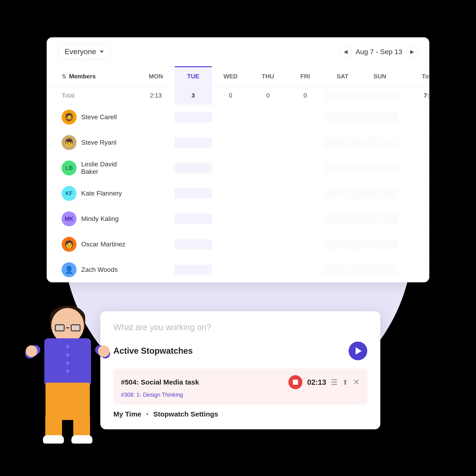  What do you see at coordinates (358, 351) in the screenshot?
I see `play-button` at bounding box center [358, 351].